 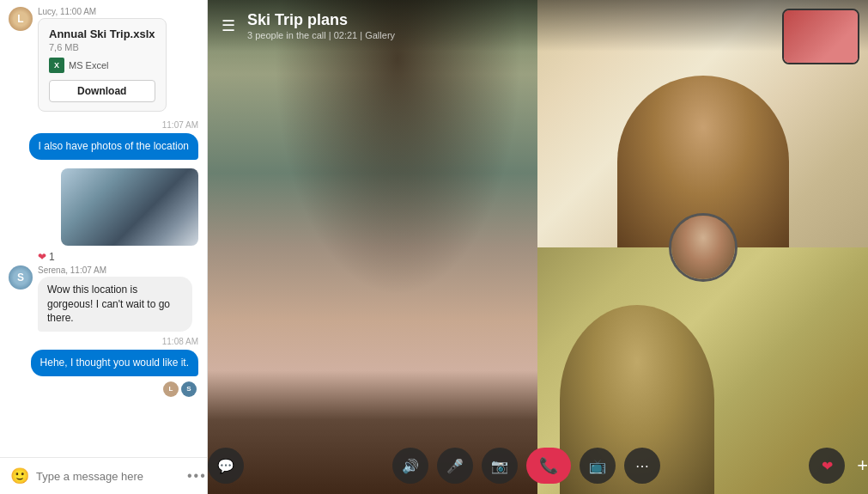 I want to click on image-thumbnail, so click(x=130, y=207).